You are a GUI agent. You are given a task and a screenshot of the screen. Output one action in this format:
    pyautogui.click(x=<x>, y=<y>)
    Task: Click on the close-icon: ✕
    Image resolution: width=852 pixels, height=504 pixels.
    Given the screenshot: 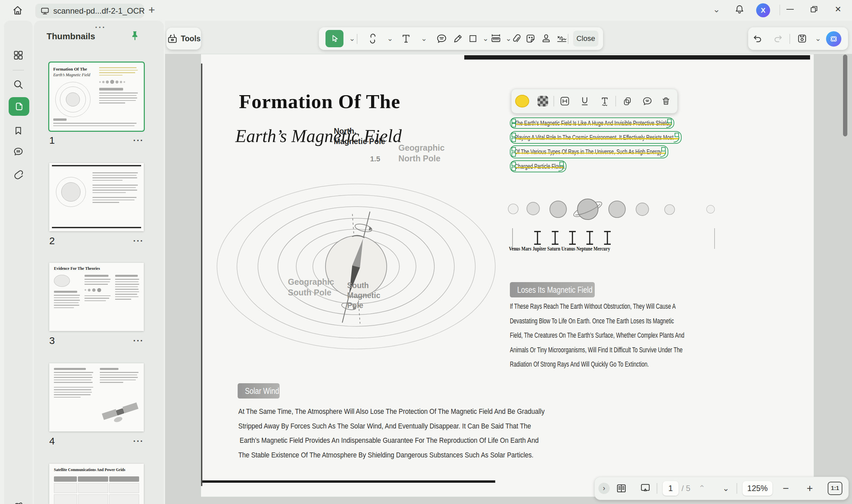 What is the action you would take?
    pyautogui.click(x=838, y=10)
    